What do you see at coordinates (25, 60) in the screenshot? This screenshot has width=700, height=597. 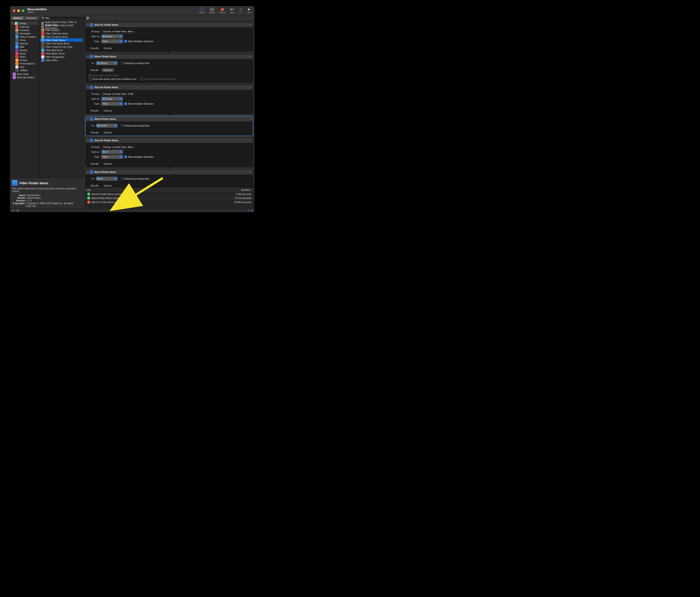 I see `library-item: Photos` at bounding box center [25, 60].